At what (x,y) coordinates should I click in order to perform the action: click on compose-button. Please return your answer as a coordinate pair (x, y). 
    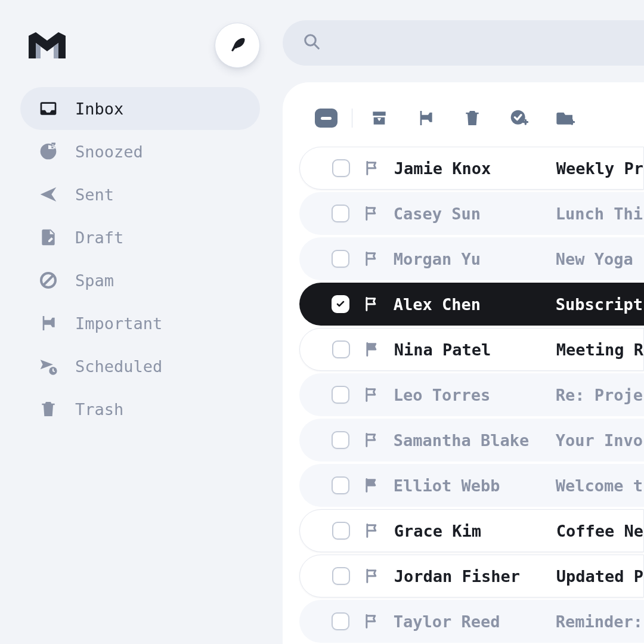
    Looking at the image, I should click on (237, 45).